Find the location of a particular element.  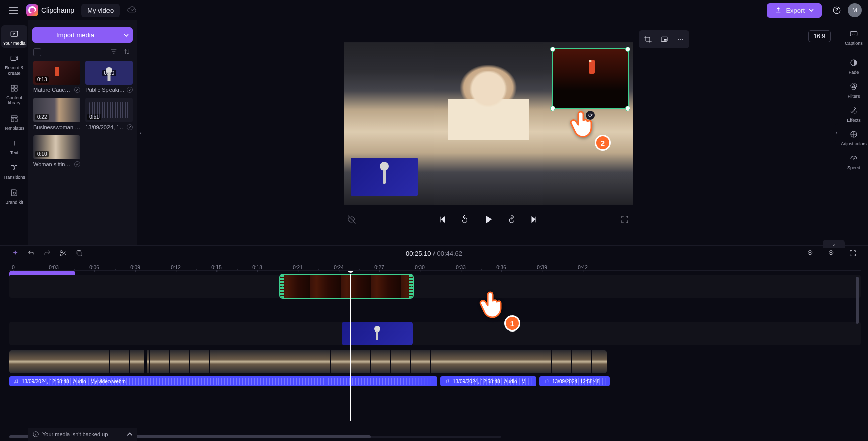

play-button is located at coordinates (488, 219).